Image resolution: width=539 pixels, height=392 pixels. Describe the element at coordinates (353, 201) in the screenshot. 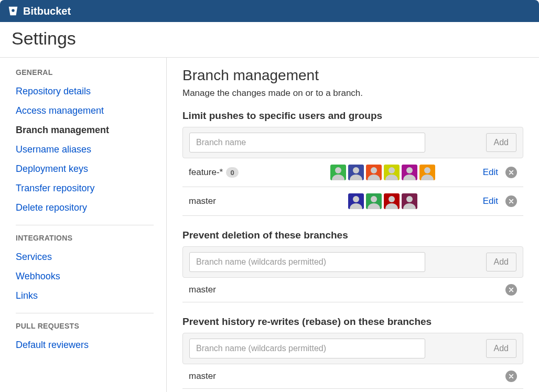

I see `limit-pushes-row: masterEdit` at that location.